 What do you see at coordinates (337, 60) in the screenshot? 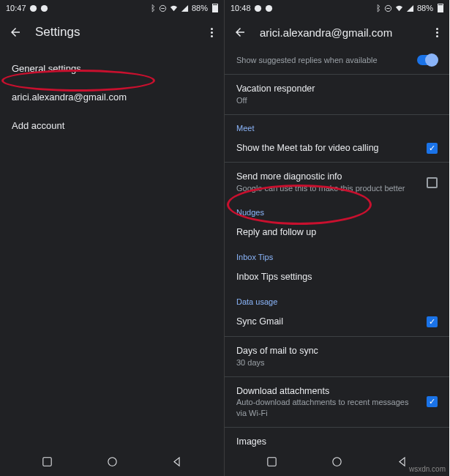
I see `smart-replies-item: Show suggested replies when available` at bounding box center [337, 60].